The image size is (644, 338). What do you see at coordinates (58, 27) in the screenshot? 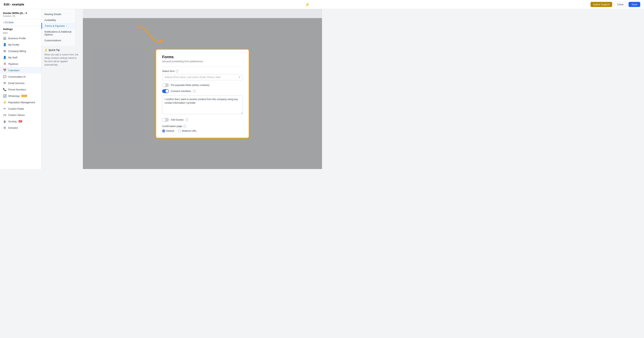
I see `sub-navigation: Meeting Details Availability Forms & Pay…` at bounding box center [58, 27].